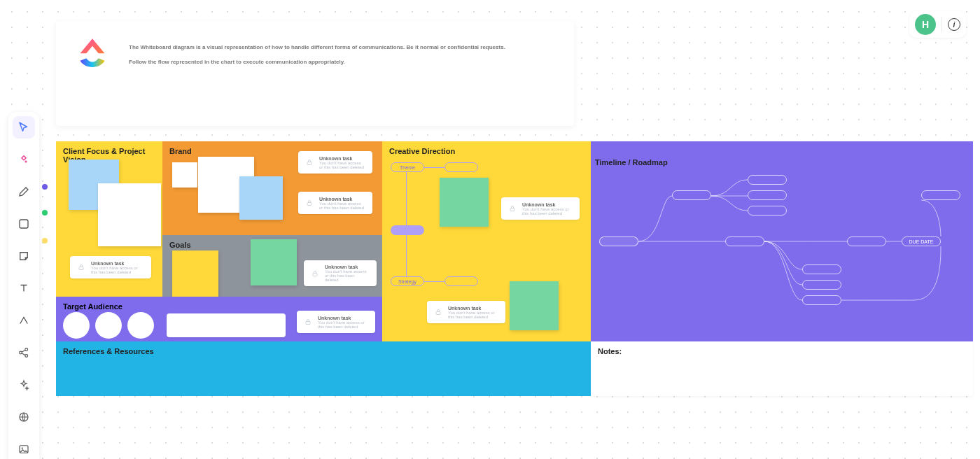 The height and width of the screenshot is (459, 980). I want to click on sparkle-icon, so click(24, 385).